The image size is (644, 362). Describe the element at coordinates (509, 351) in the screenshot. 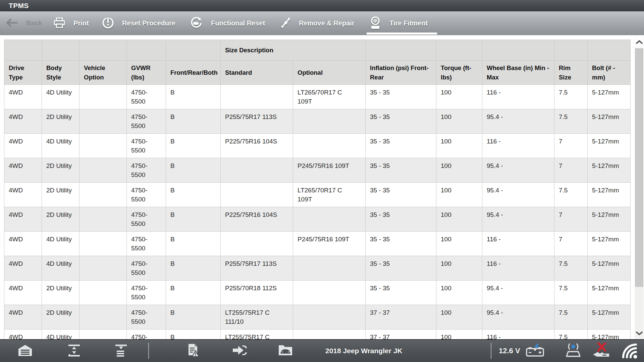

I see `battery-voltage-value: 12.6 V` at that location.